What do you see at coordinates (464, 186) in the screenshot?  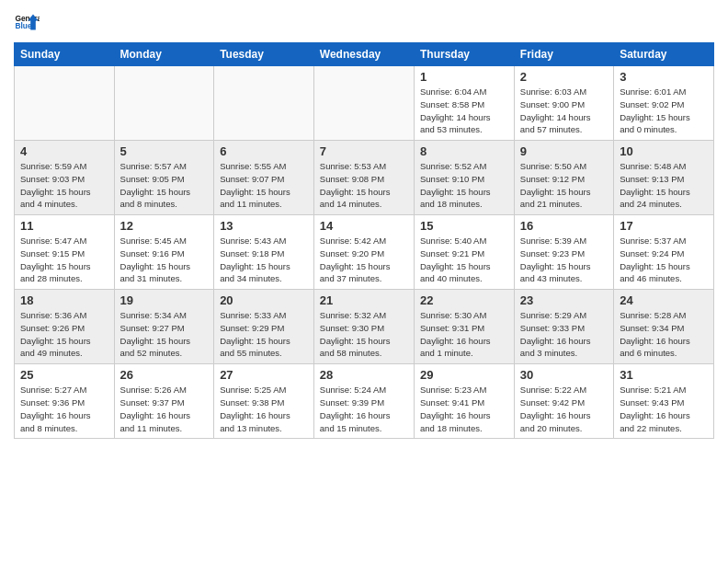 I see `day-info: Sunrise: 5:52 AM Sunset: 9:10 PM Dayligh…` at bounding box center [464, 186].